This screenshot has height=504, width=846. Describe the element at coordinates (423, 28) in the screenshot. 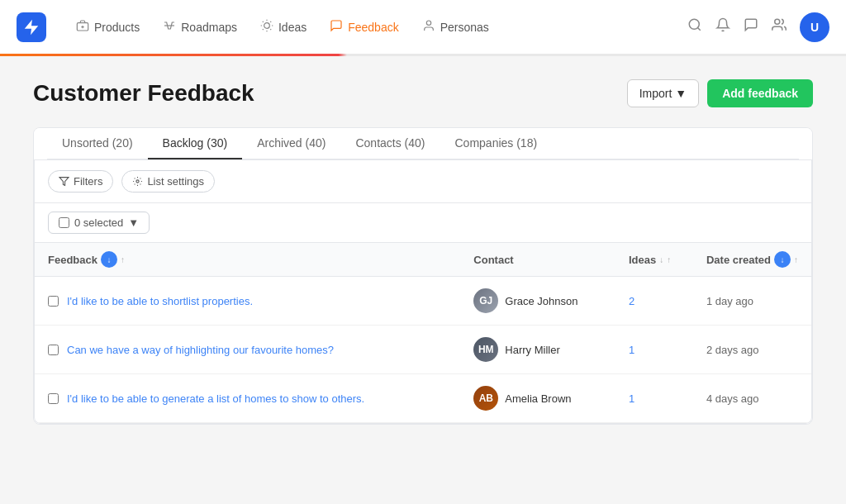

I see `navbar: Products Roadmaps Ideas Feedback Persona…` at that location.